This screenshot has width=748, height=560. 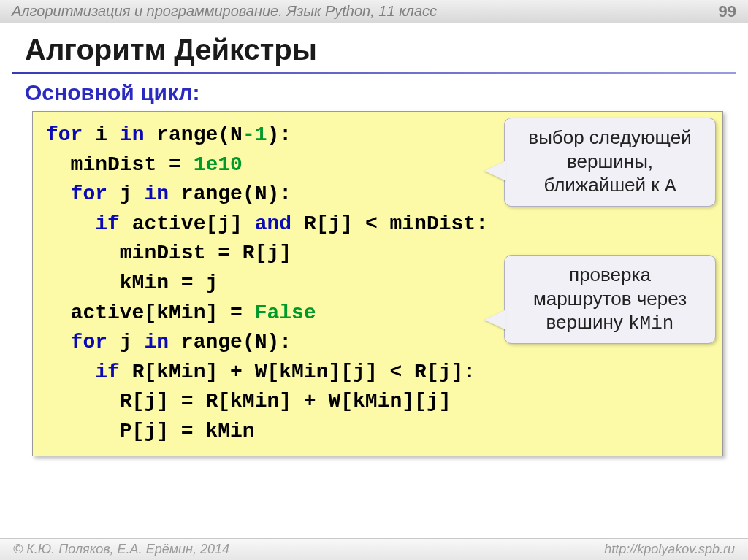 I want to click on callout2-line2: маршрутов через, so click(x=610, y=299).